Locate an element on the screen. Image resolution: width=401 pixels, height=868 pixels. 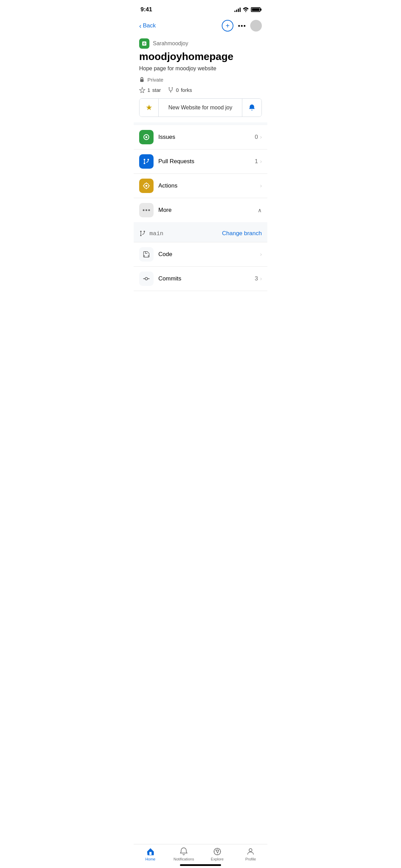
star-button: ★ is located at coordinates (149, 108).